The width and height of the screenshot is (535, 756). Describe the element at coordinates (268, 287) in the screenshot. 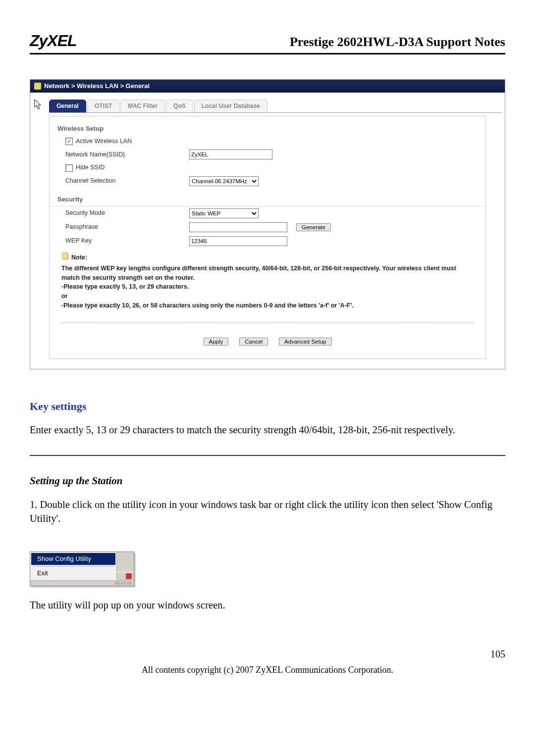

I see `note-body: The different WEP key lengths configure …` at that location.